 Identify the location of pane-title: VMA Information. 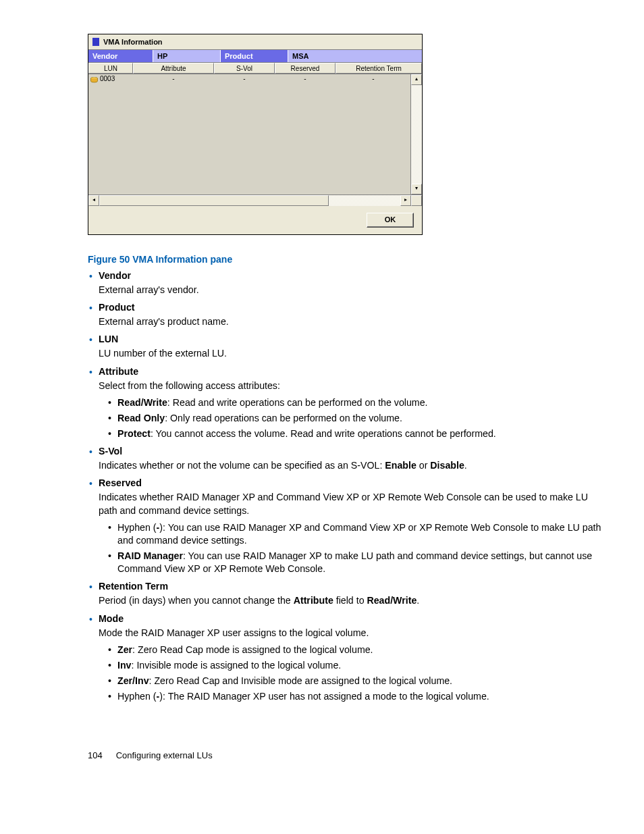
(133, 42).